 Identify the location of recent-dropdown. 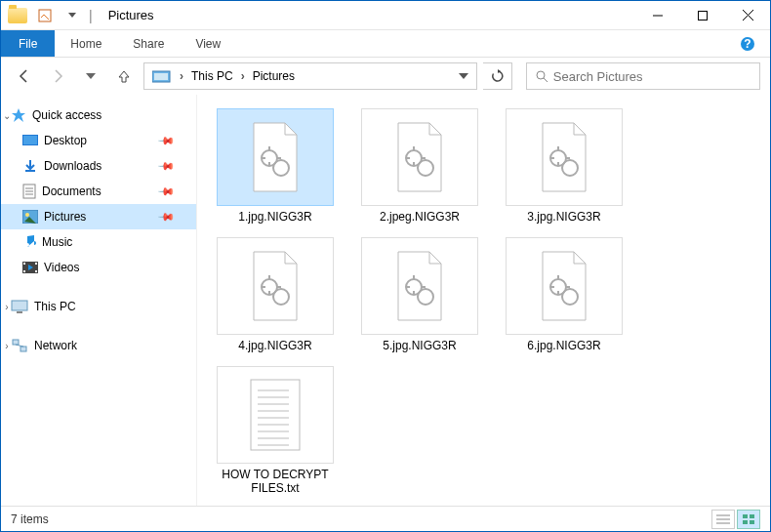
(91, 76).